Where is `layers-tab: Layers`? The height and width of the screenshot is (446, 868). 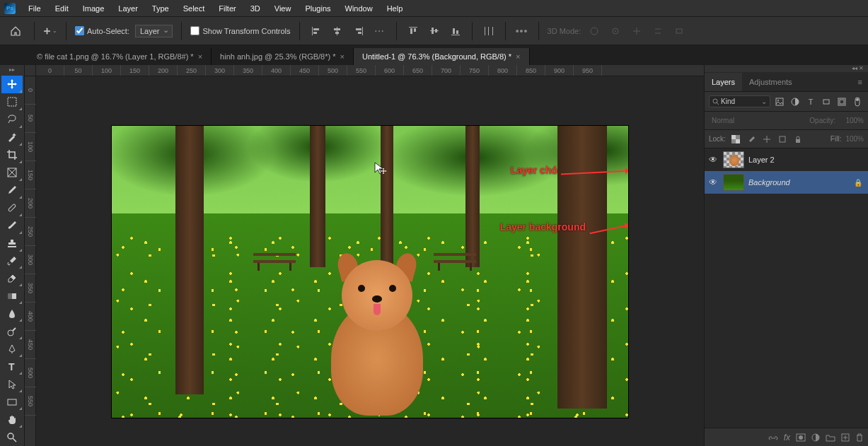
layers-tab: Layers is located at coordinates (723, 82).